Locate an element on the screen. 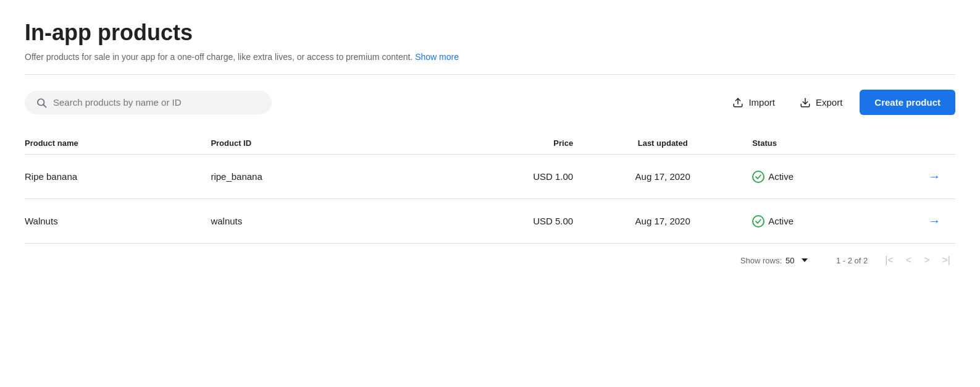 The height and width of the screenshot is (387, 980). upload-icon is located at coordinates (738, 103).